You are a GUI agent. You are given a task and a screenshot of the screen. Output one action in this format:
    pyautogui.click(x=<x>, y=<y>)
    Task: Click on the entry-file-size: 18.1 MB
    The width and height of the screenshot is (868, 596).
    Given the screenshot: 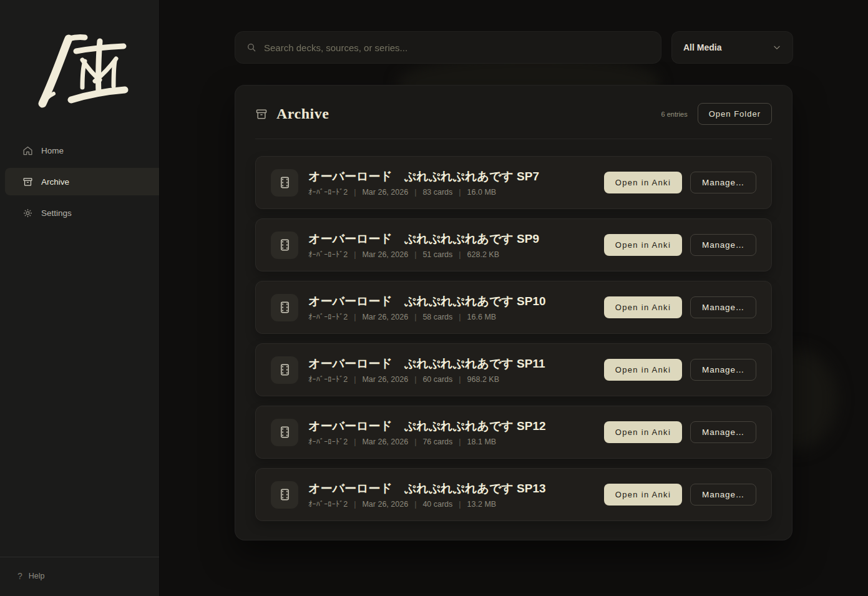 What is the action you would take?
    pyautogui.click(x=482, y=442)
    